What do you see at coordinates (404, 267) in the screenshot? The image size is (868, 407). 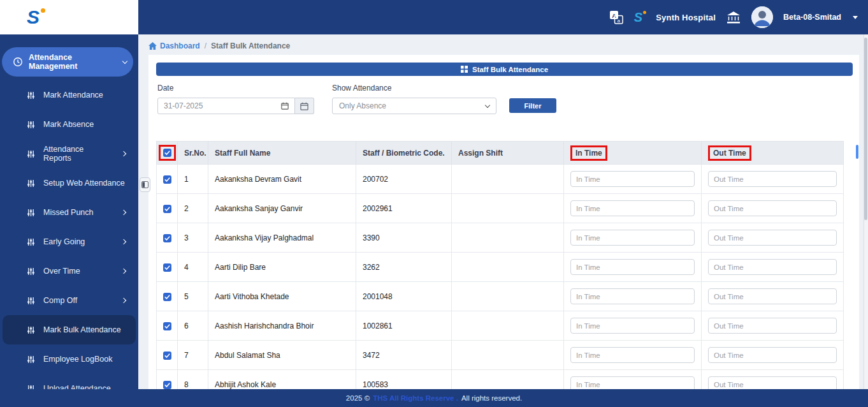 I see `cell-biometric-code: 3262` at bounding box center [404, 267].